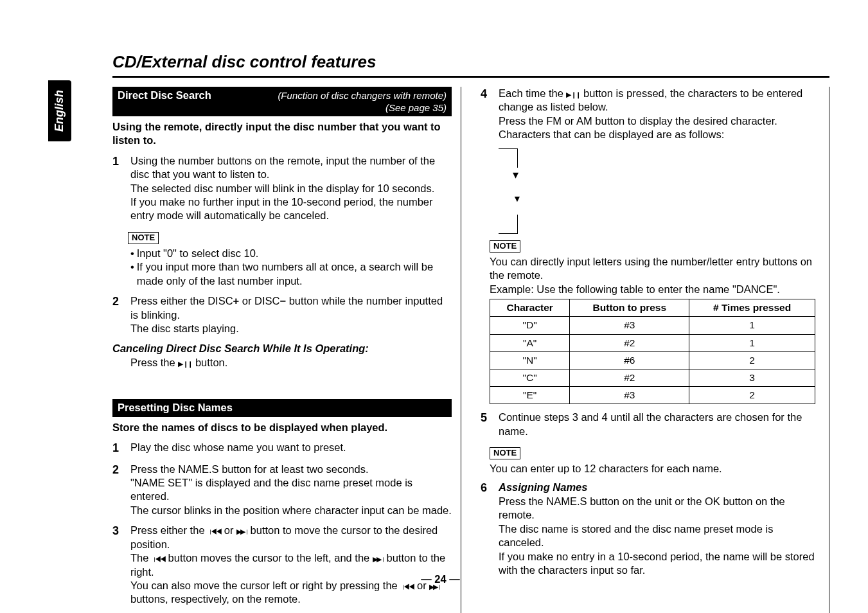 The height and width of the screenshot is (613, 868). Describe the element at coordinates (530, 325) in the screenshot. I see `cell: "D"` at that location.